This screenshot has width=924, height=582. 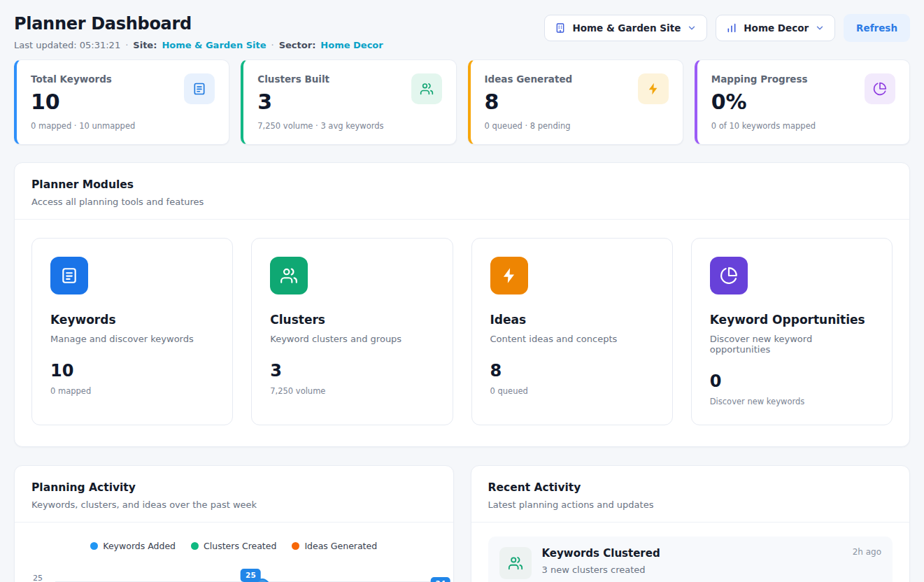 I want to click on stat-value: 3, so click(x=320, y=102).